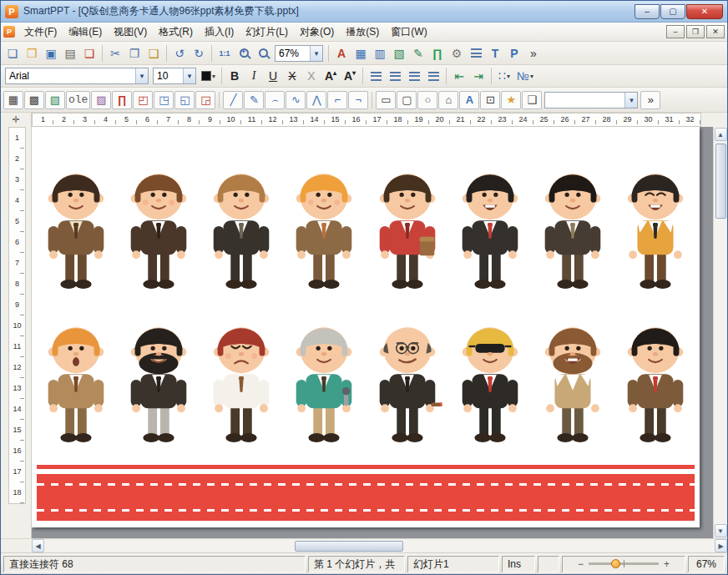 The width and height of the screenshot is (728, 575). What do you see at coordinates (164, 100) in the screenshot?
I see `frame-tool-icon-2: ◳` at bounding box center [164, 100].